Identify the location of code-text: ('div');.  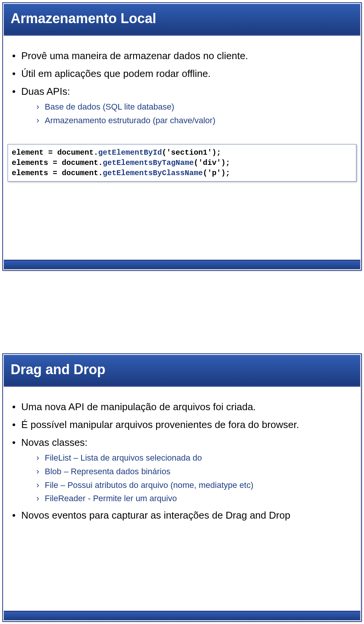
(212, 163).